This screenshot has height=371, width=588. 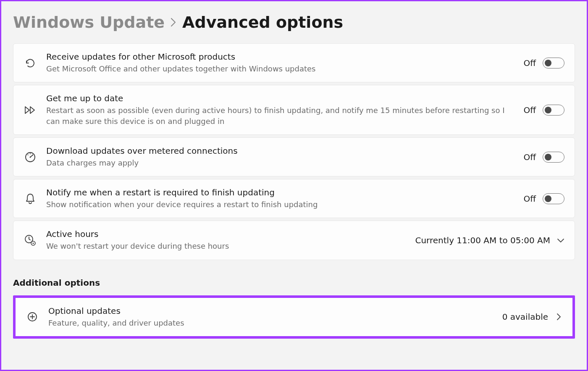 I want to click on gauge-icon, so click(x=30, y=157).